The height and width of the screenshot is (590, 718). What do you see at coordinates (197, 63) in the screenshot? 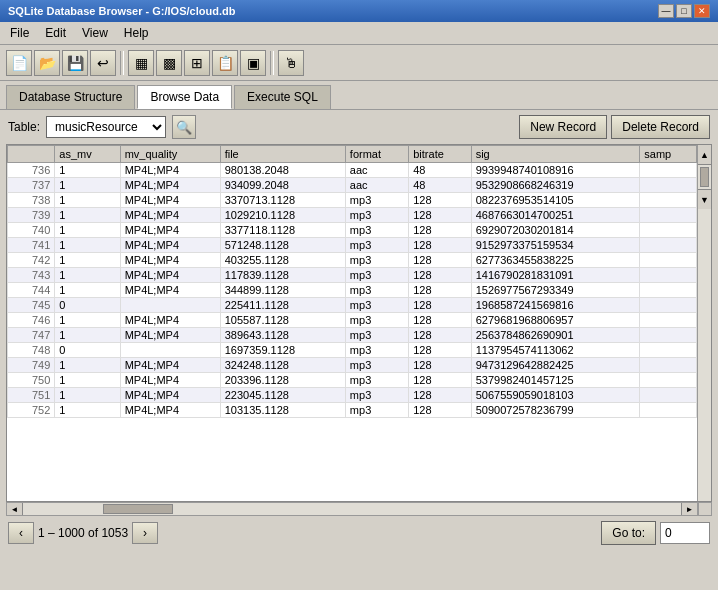
I see `add-col-button: ⊞` at bounding box center [197, 63].